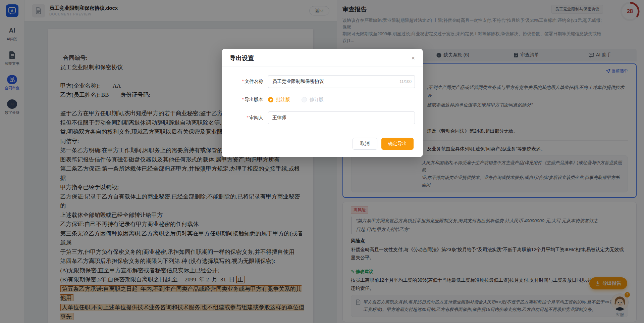 This screenshot has height=323, width=644. What do you see at coordinates (313, 100) in the screenshot?
I see `radio-revised-version: 修订版` at bounding box center [313, 100].